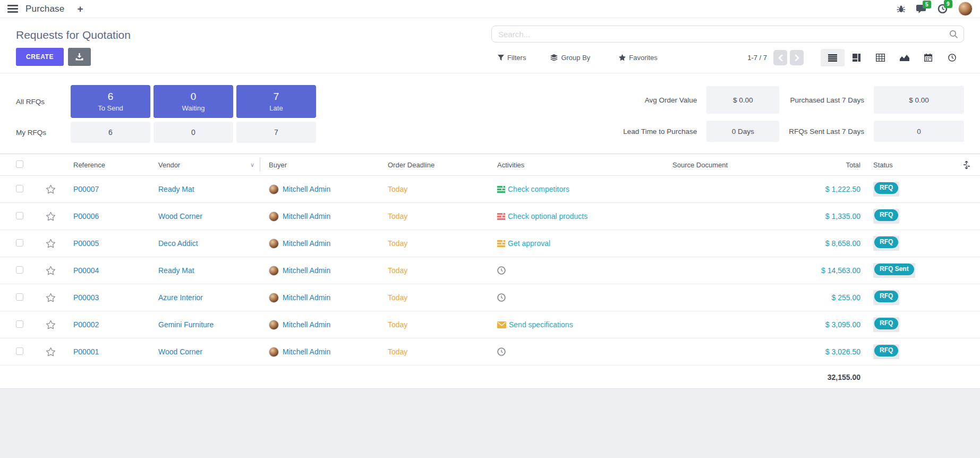 Image resolution: width=980 pixels, height=458 pixels. Describe the element at coordinates (548, 216) in the screenshot. I see `activity-label: Check optional products` at that location.